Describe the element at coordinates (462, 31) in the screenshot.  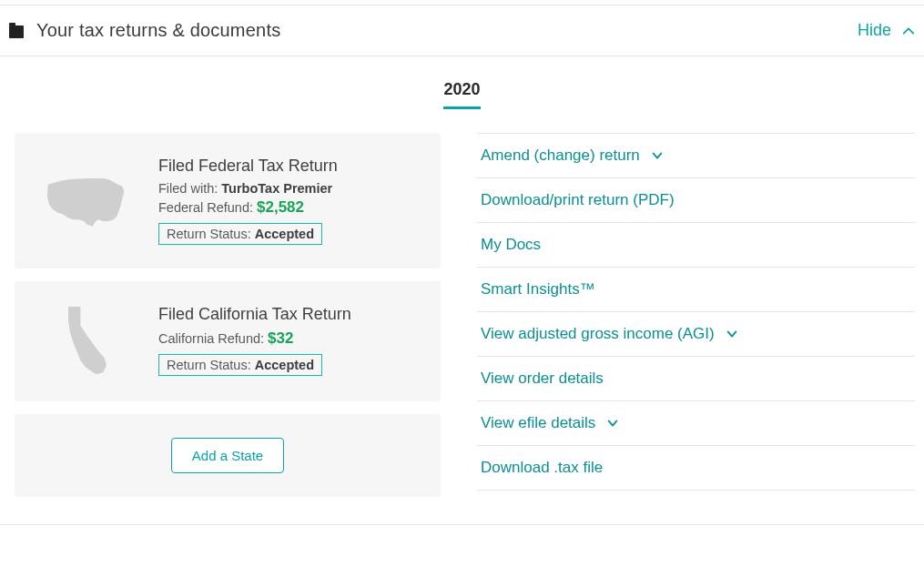
I see `section-header: Your tax returns & documents Hide` at that location.